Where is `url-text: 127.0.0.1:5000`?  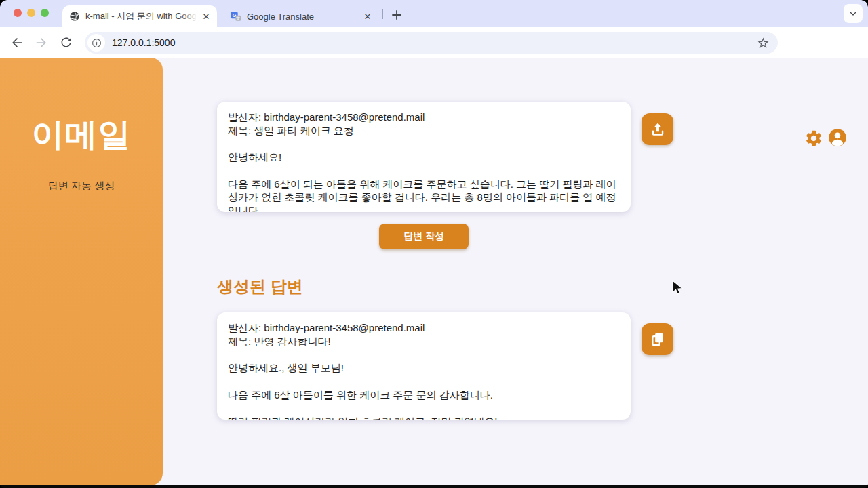 url-text: 127.0.0.1:5000 is located at coordinates (434, 43).